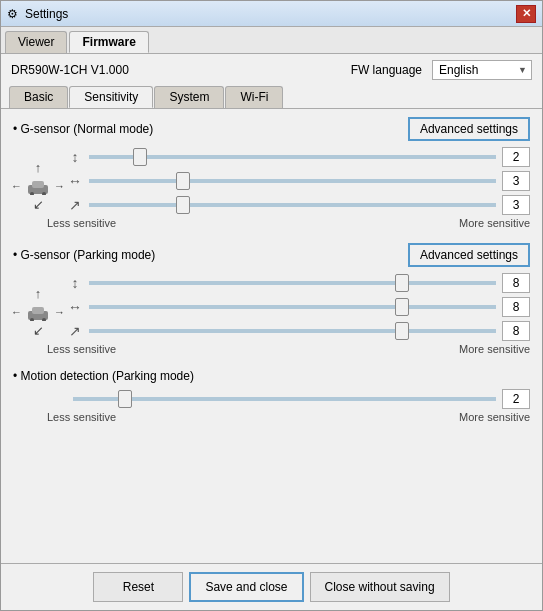 This screenshot has height=611, width=543. What do you see at coordinates (482, 70) in the screenshot?
I see `fw-lang-select-wrapper: English Korean Chinese Japanese` at bounding box center [482, 70].